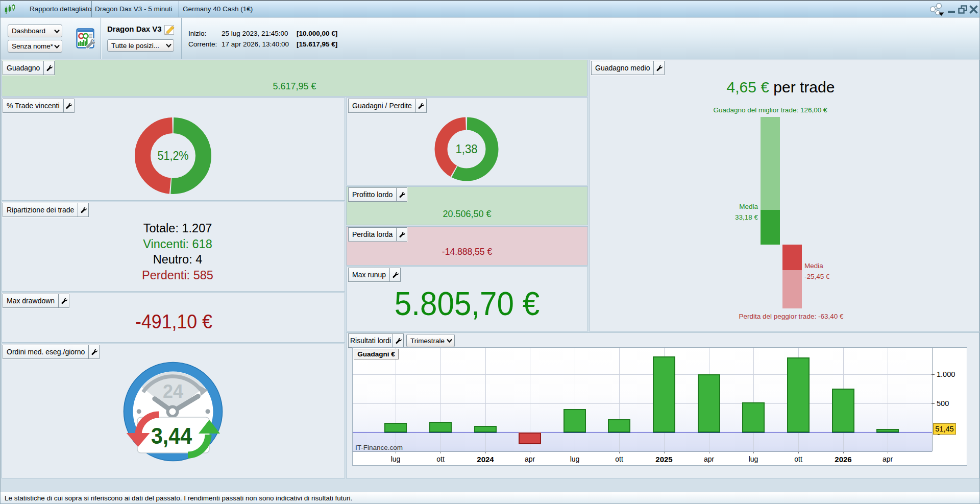 This screenshot has width=980, height=504. What do you see at coordinates (172, 436) in the screenshot?
I see `svg-text: 3,44` at bounding box center [172, 436].